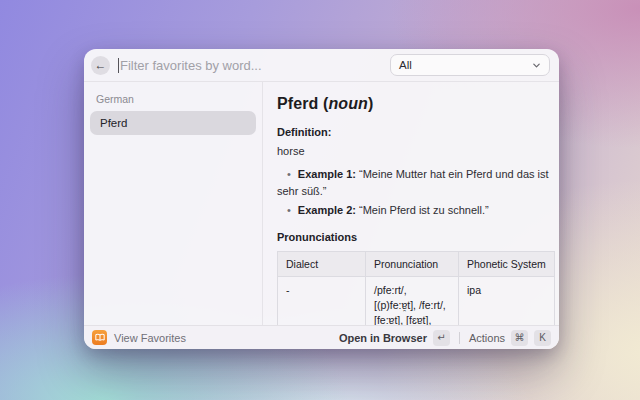 This screenshot has width=640, height=400. I want to click on top-bar: ← Filter favorites by word... All, so click(322, 66).